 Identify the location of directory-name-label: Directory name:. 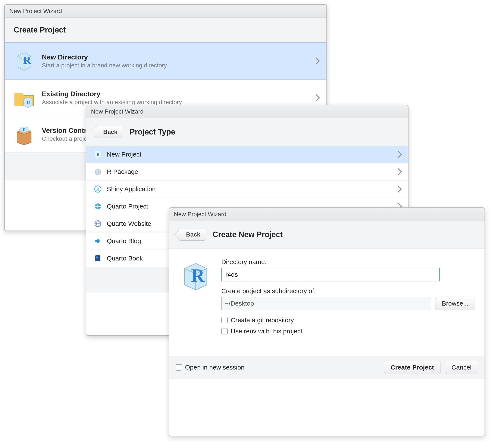
(348, 262).